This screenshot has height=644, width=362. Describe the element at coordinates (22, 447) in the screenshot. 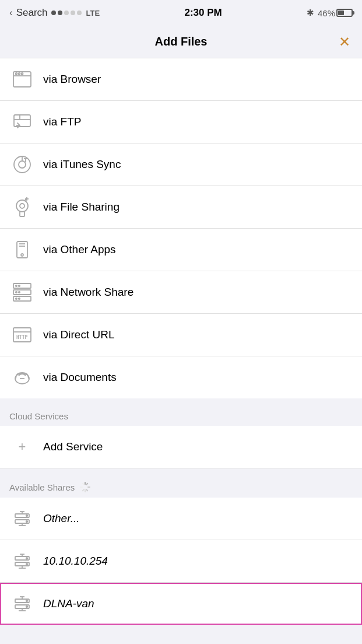

I see `plus-icon: +` at that location.